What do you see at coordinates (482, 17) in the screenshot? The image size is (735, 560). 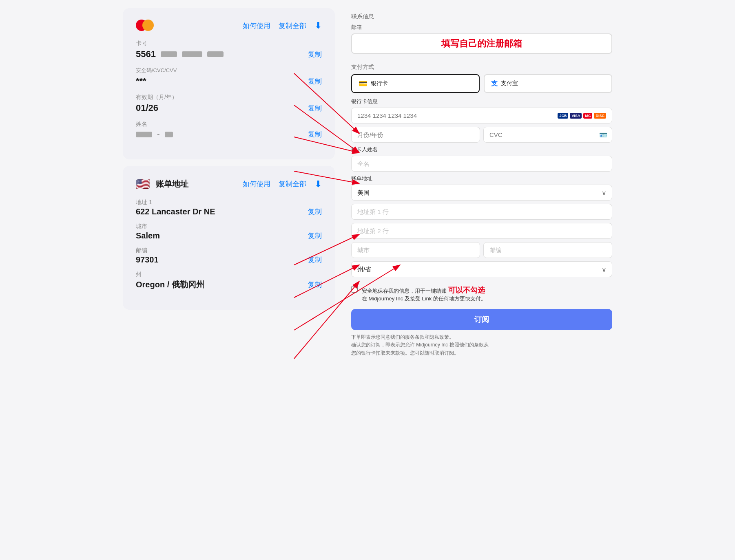 I see `contact-section-title: 联系信息` at bounding box center [482, 17].